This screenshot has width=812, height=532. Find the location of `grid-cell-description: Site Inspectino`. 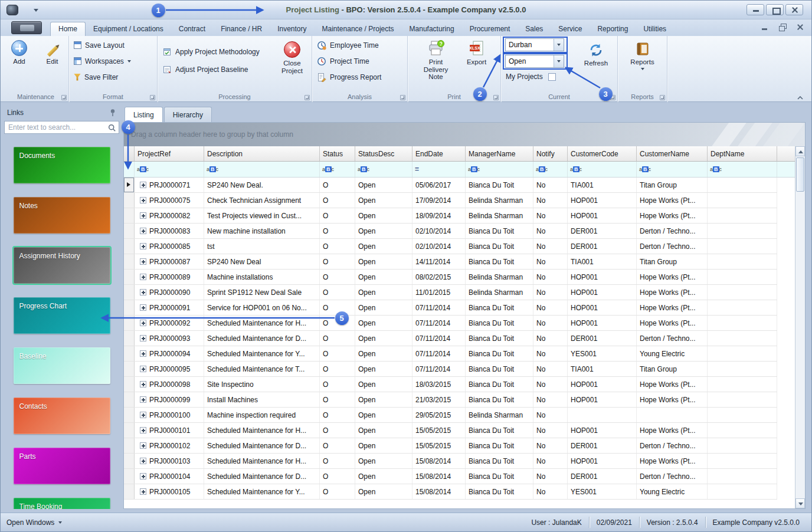

grid-cell-description: Site Inspectino is located at coordinates (262, 385).